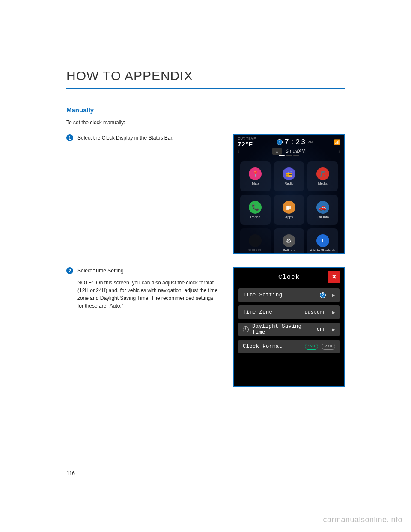  I want to click on subaru-icon, so click(255, 241).